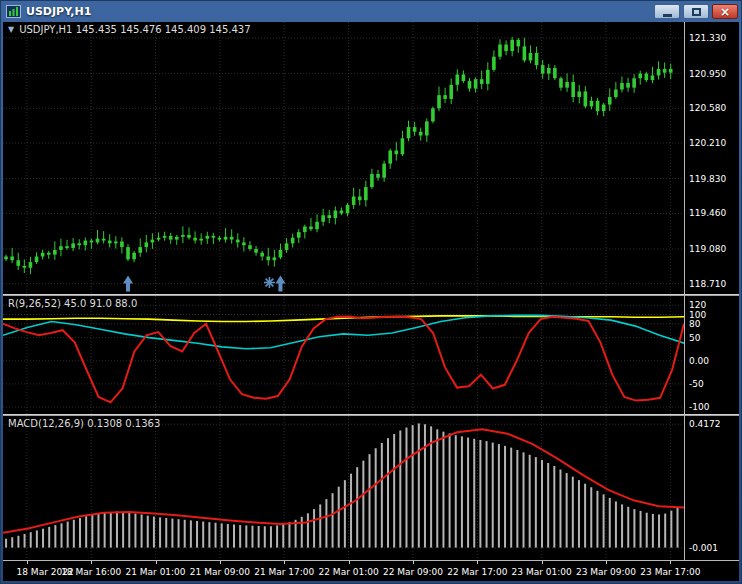 The height and width of the screenshot is (584, 742). Describe the element at coordinates (477, 572) in the screenshot. I see `time-label: 22 Mar 17:00` at that location.